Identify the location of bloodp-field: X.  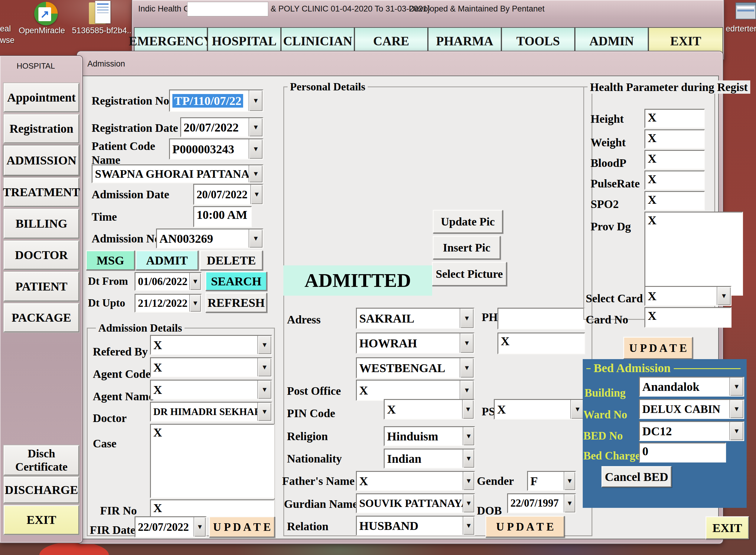
(675, 160).